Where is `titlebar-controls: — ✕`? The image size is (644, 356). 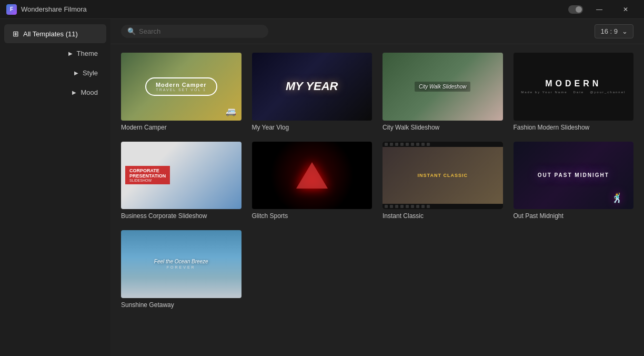
titlebar-controls: — ✕ is located at coordinates (612, 9).